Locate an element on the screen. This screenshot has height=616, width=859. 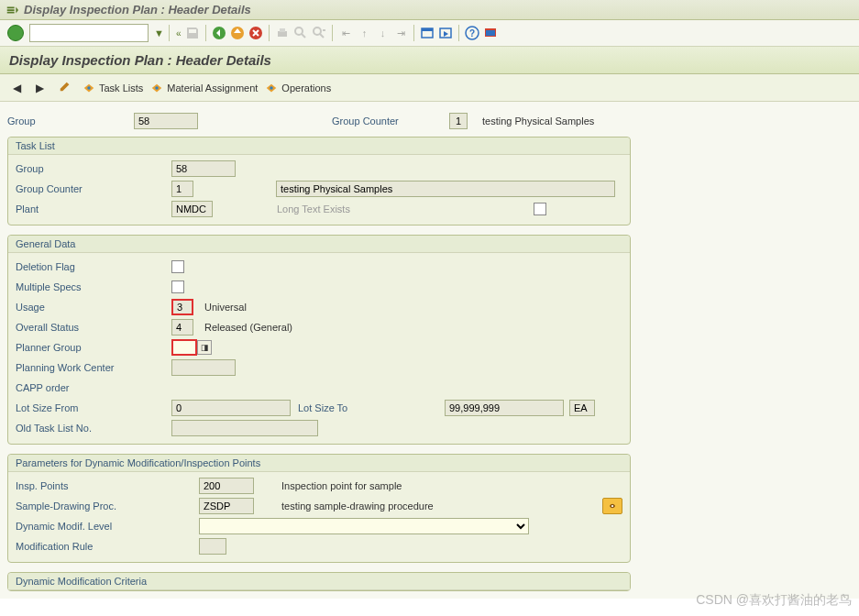
back-green-icon is located at coordinates (219, 33).